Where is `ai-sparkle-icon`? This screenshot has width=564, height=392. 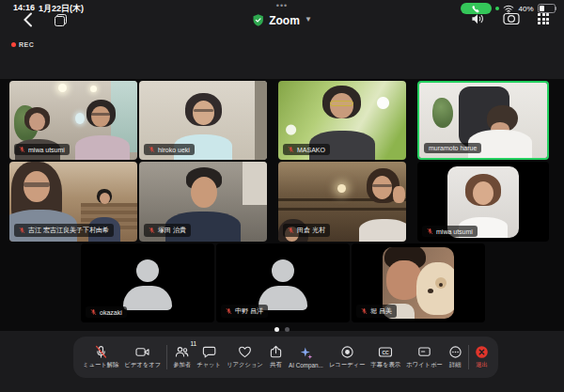 ai-sparkle-icon is located at coordinates (306, 353).